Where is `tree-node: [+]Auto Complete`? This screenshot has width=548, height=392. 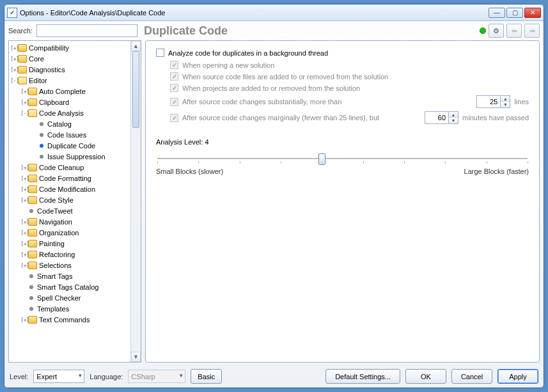 tree-node: [+]Auto Complete is located at coordinates (70, 91).